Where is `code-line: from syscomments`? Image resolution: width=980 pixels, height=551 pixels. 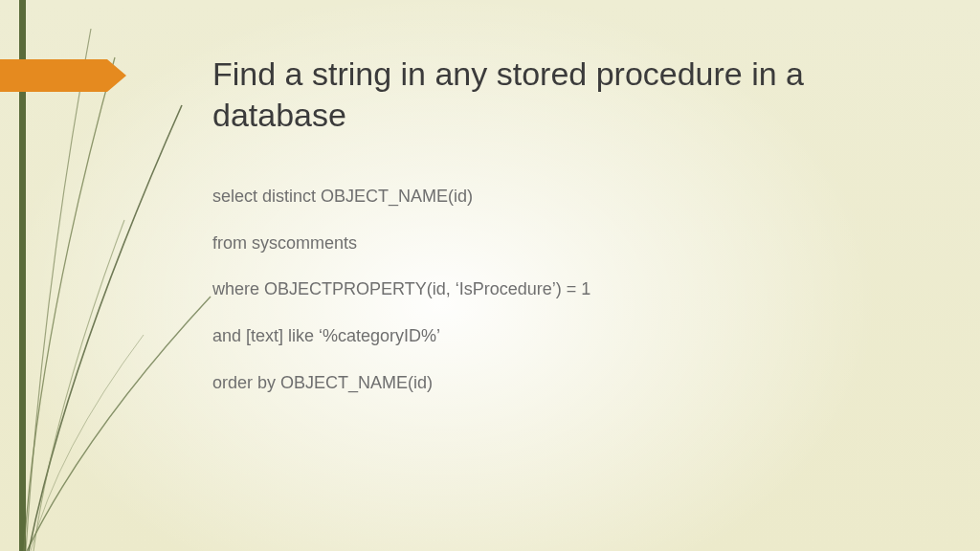
code-line: from syscomments is located at coordinates (577, 243).